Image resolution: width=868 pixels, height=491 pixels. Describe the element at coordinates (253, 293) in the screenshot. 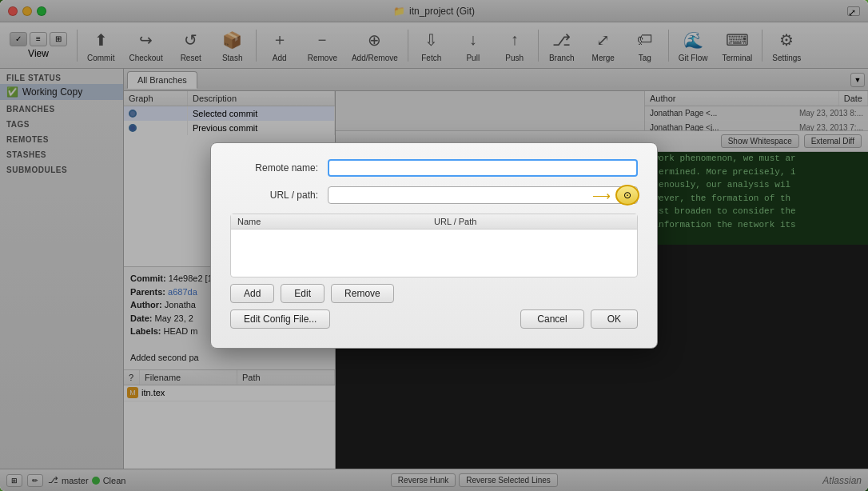

I see `add-remote-button: Add` at that location.